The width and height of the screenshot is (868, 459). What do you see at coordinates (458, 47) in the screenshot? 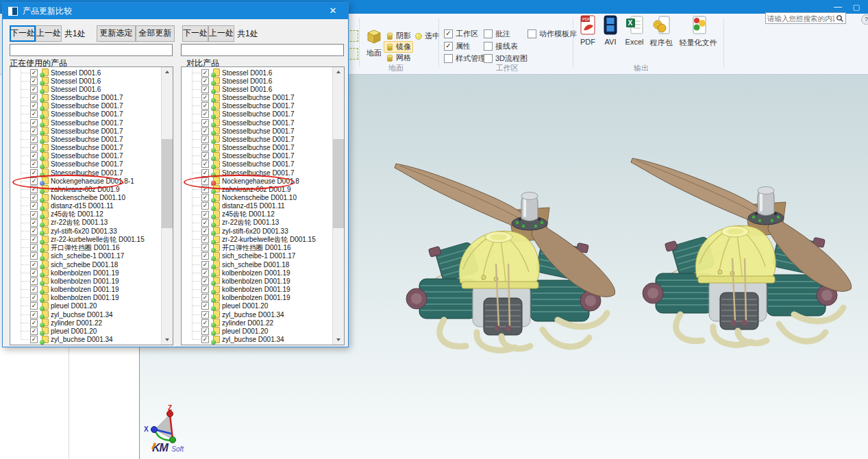
I see `properties-checkbox: 属性` at bounding box center [458, 47].